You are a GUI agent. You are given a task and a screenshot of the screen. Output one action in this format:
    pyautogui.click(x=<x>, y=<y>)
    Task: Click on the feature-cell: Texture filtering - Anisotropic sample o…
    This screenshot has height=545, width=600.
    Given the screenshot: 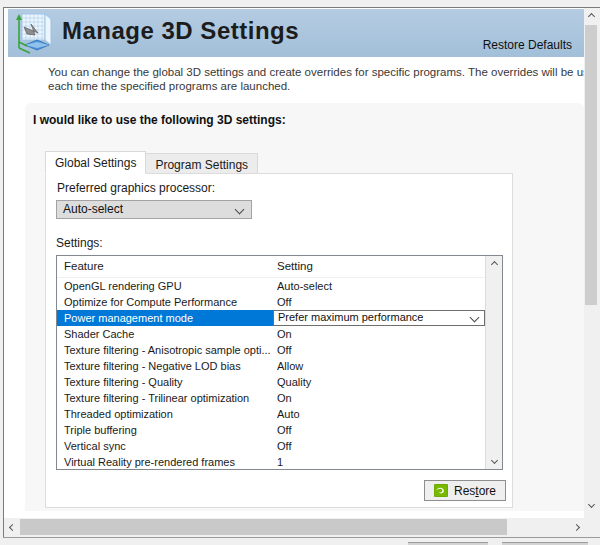 What is the action you would take?
    pyautogui.click(x=165, y=350)
    